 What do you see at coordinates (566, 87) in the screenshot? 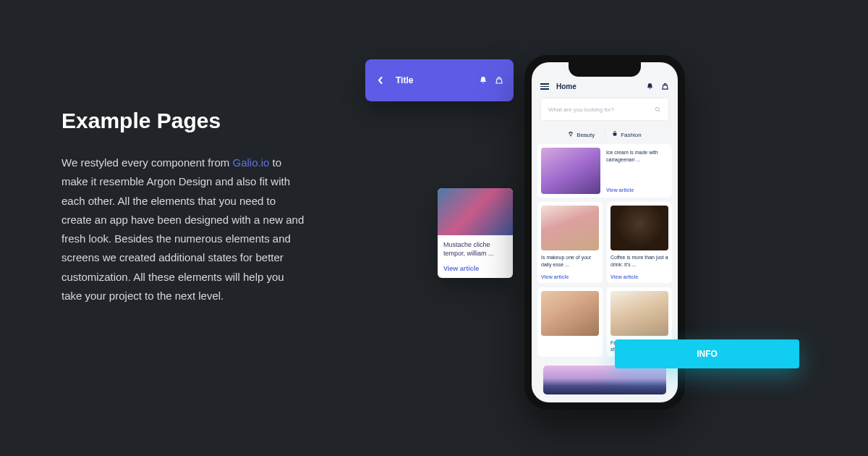
I see `header-title: Home` at bounding box center [566, 87].